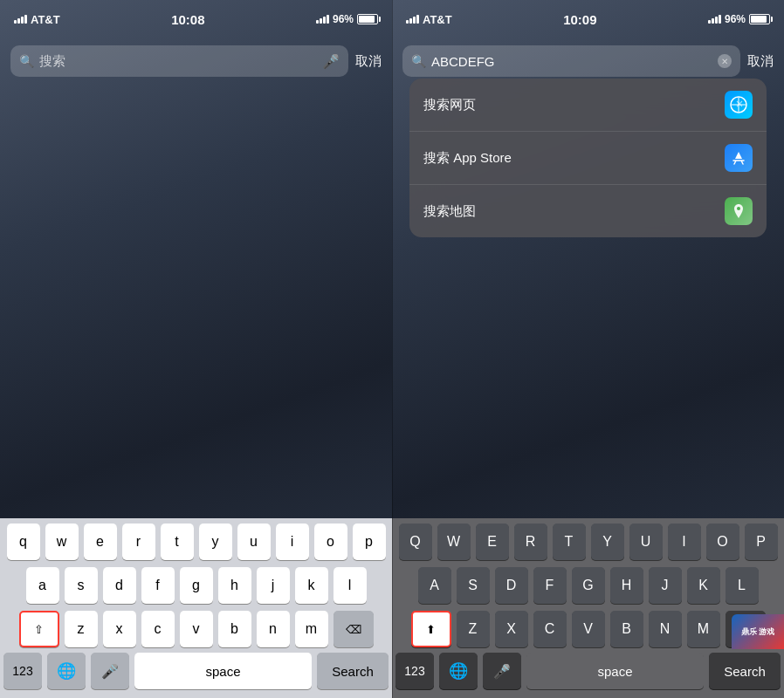 This screenshot has width=784, height=698. I want to click on key-C: C, so click(550, 629).